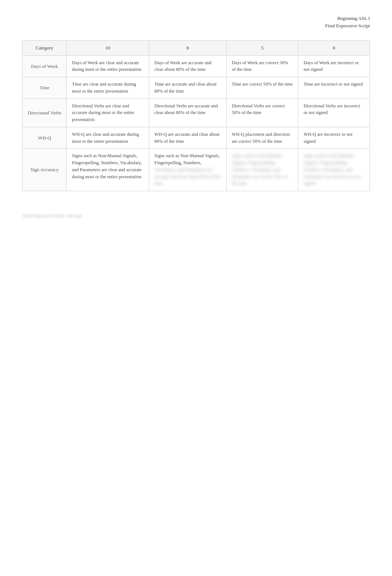 The height and width of the screenshot is (576, 392). I want to click on cell-8: WH-Q are accurate and clear about 80% of…, so click(188, 138).